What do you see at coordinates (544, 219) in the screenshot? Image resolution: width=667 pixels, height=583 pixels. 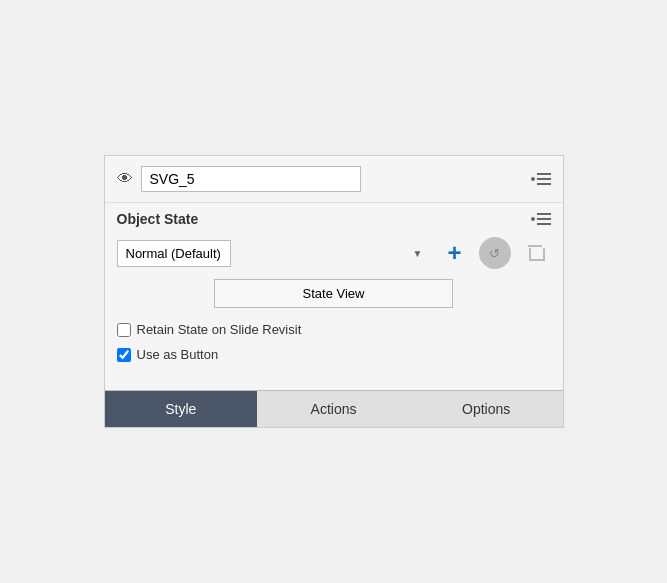 I see `state-hamburger-lines` at bounding box center [544, 219].